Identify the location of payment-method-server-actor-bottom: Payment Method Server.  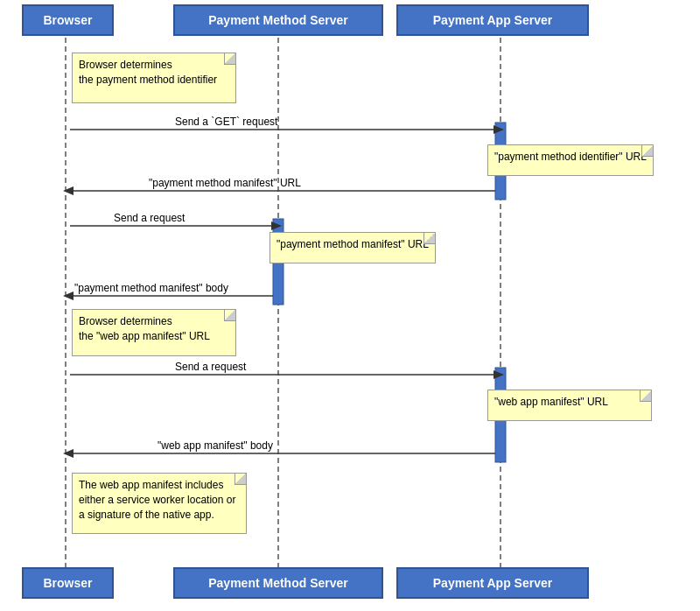
(278, 583).